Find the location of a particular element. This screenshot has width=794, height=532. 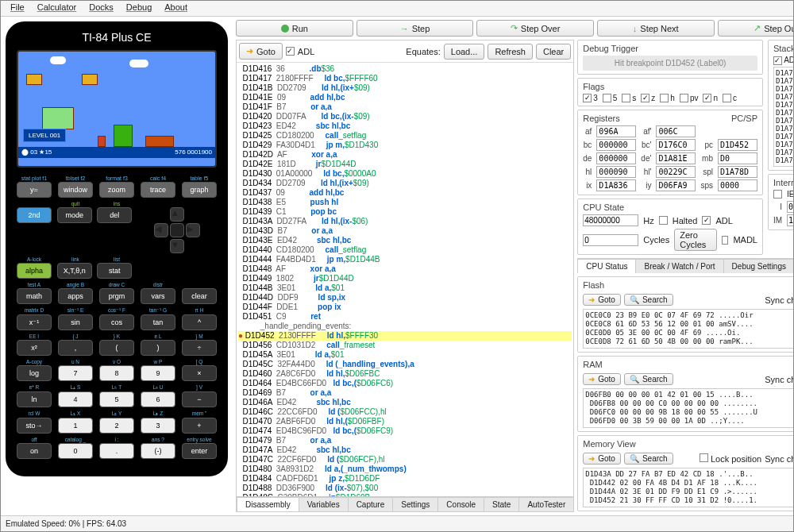

key-neg: (-) is located at coordinates (158, 451).